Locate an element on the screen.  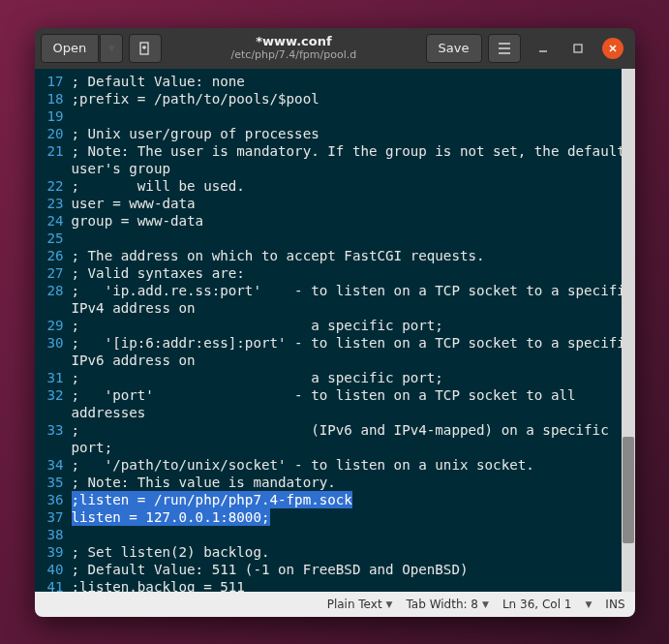
code-line: IPv4 address on is located at coordinates (345, 308).